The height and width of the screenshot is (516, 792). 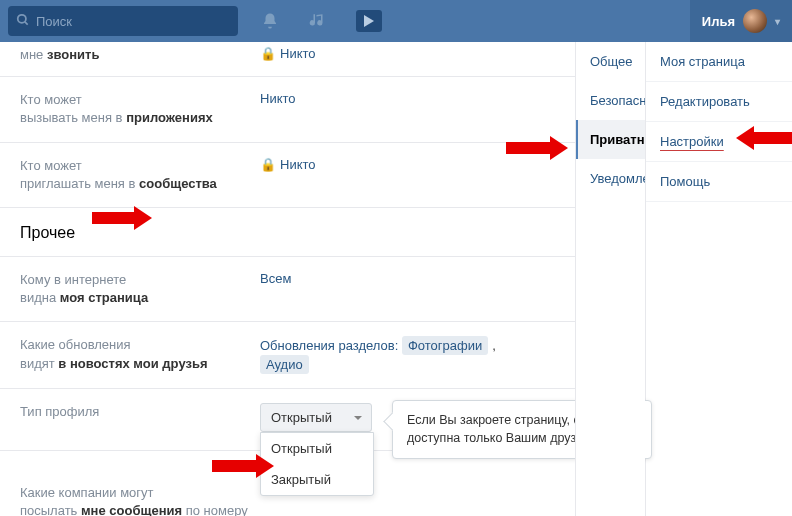 What do you see at coordinates (284, 364) in the screenshot?
I see `chip-audio: Аудио` at bounding box center [284, 364].